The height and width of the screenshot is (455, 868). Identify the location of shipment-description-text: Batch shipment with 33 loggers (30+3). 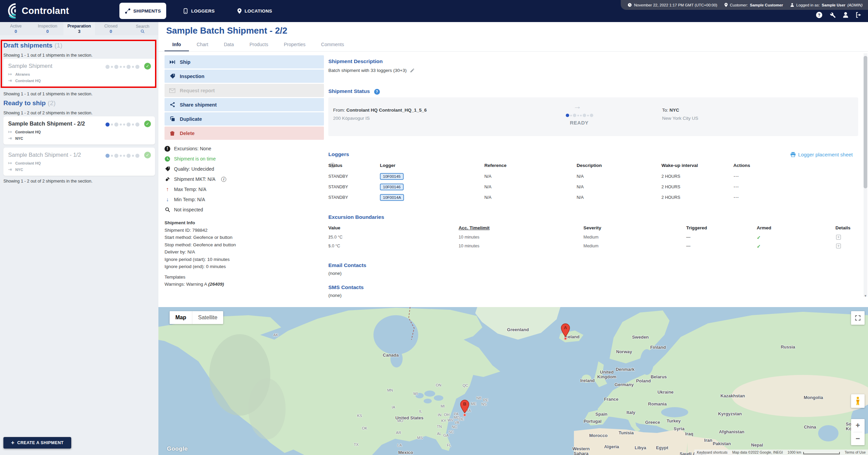
(372, 71).